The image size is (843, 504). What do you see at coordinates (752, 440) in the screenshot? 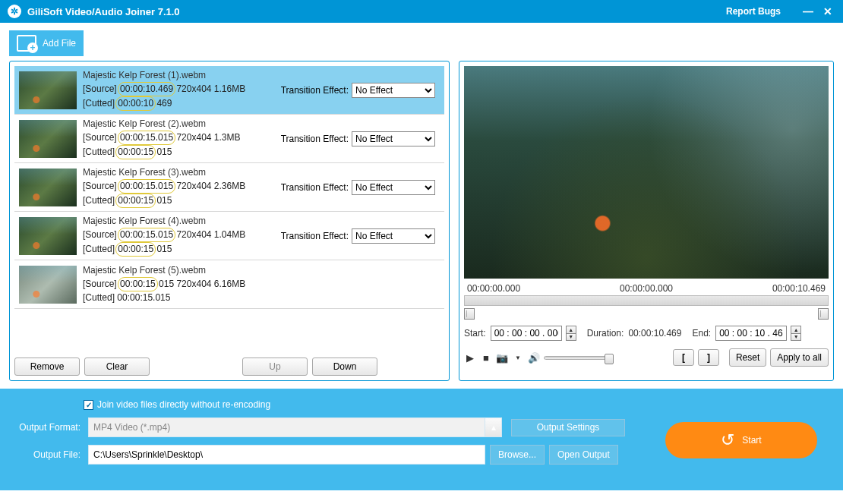
I see `start-label: Start` at bounding box center [752, 440].